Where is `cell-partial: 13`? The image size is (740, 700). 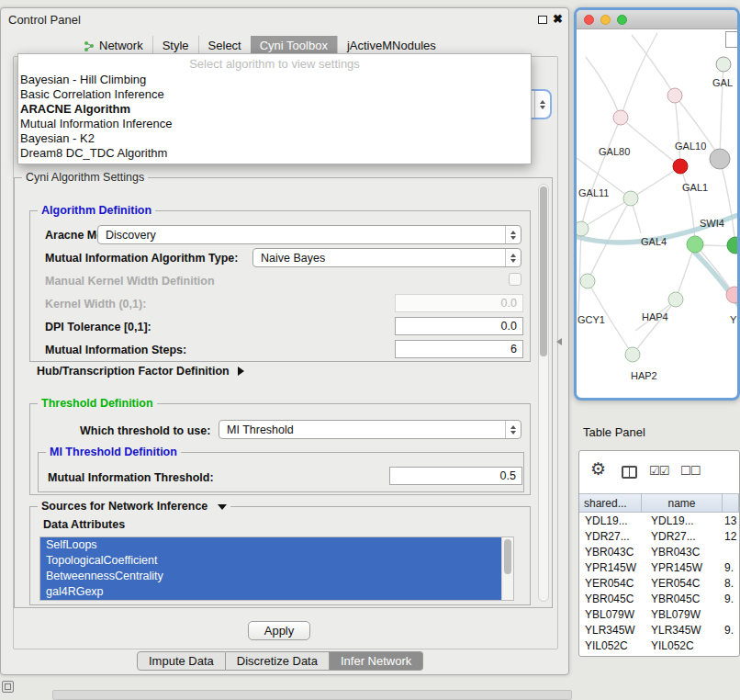 cell-partial: 13 is located at coordinates (731, 522).